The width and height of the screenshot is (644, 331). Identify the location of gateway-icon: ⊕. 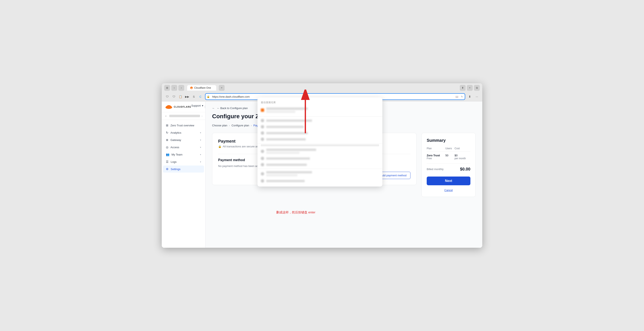
(167, 140).